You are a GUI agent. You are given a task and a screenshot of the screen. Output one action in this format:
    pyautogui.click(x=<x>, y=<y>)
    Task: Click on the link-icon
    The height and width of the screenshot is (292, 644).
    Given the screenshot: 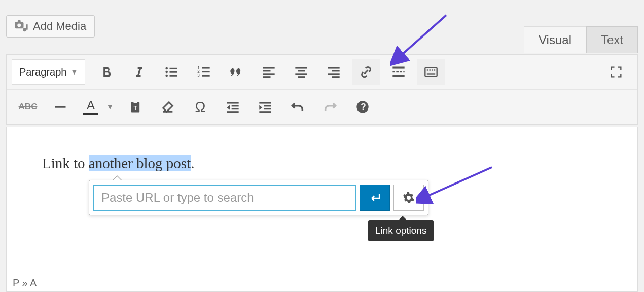 What is the action you would take?
    pyautogui.click(x=366, y=72)
    